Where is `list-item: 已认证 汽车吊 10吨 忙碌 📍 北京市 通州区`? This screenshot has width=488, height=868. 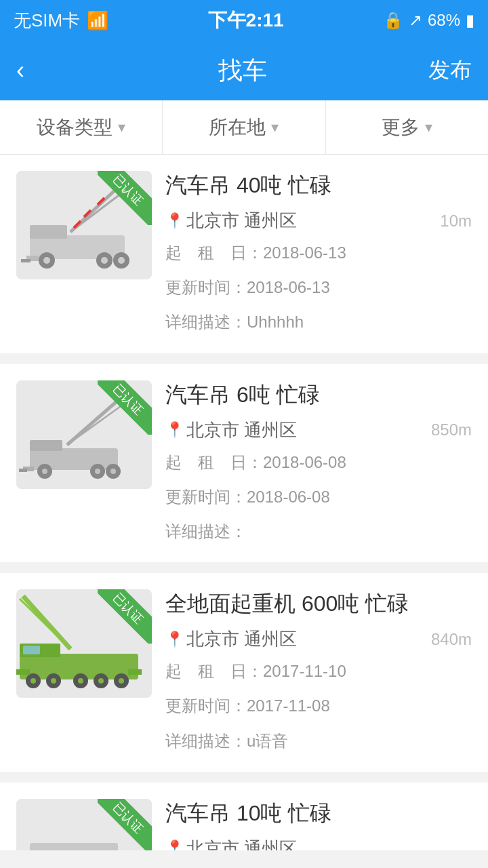 list-item: 已认证 汽车吊 10吨 忙碌 📍 北京市 通州区 is located at coordinates (244, 816).